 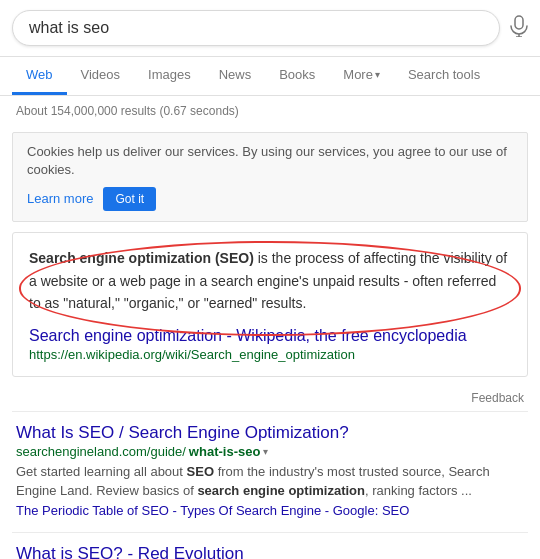 What do you see at coordinates (444, 76) in the screenshot?
I see `tab-search-tools: Search tools` at bounding box center [444, 76].